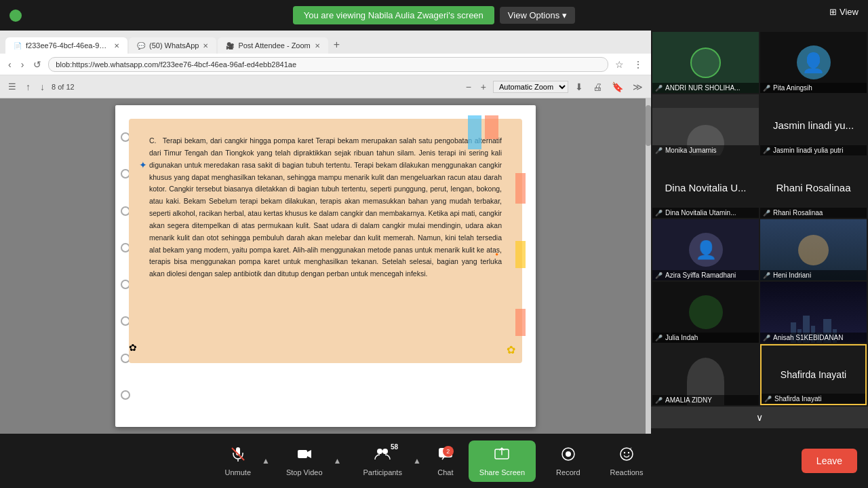  Describe the element at coordinates (434, 461) in the screenshot. I see `bottom-toolbar: Unmute ▲ Stop Video ▲ 58 Participant` at that location.